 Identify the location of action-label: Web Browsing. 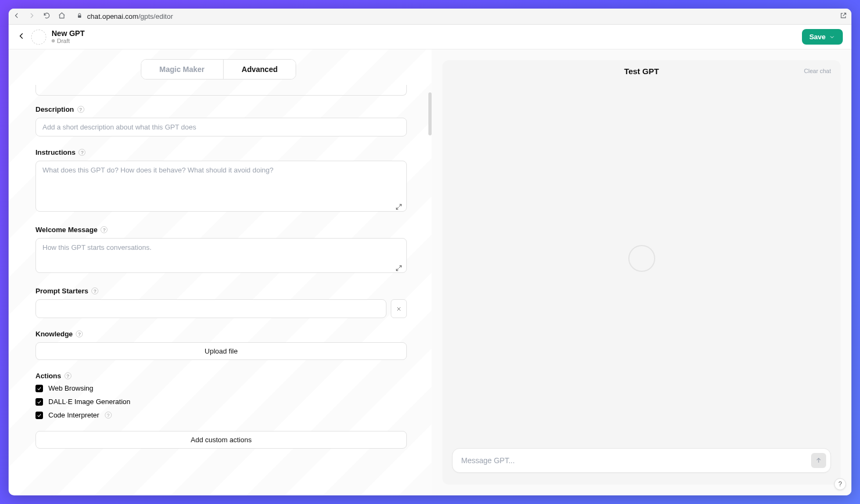
(71, 388).